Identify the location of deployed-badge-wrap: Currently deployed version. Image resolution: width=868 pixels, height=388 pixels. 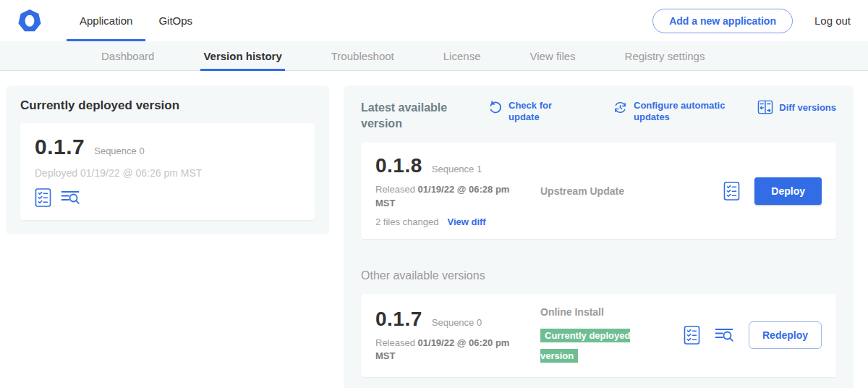
(592, 345).